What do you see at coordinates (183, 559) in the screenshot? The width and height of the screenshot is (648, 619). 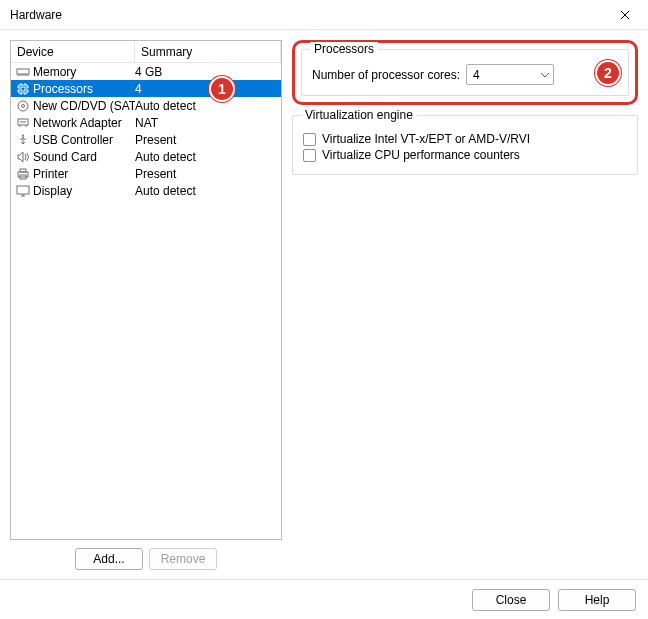 I see `remove-button: Remove` at bounding box center [183, 559].